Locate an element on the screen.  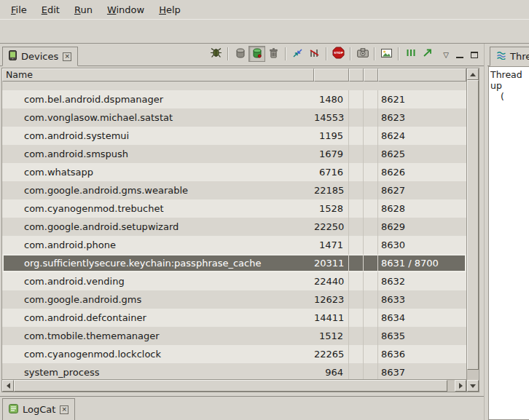
debug-process-icon is located at coordinates (216, 54).